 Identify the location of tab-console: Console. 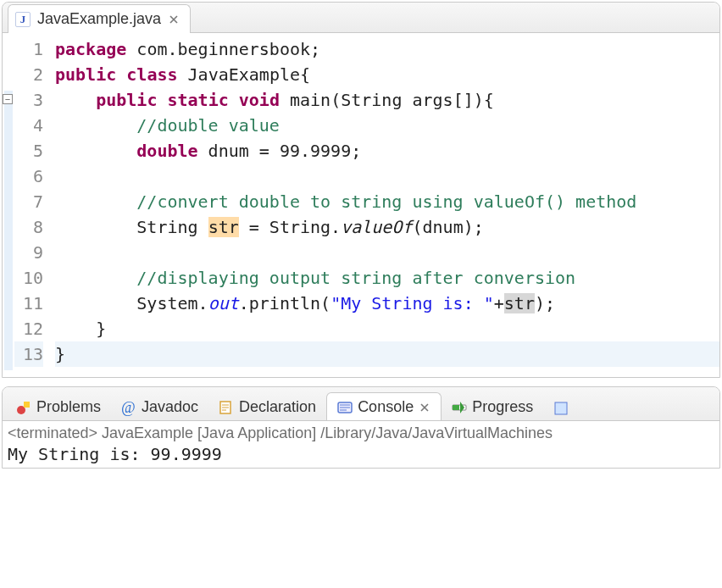
(384, 407).